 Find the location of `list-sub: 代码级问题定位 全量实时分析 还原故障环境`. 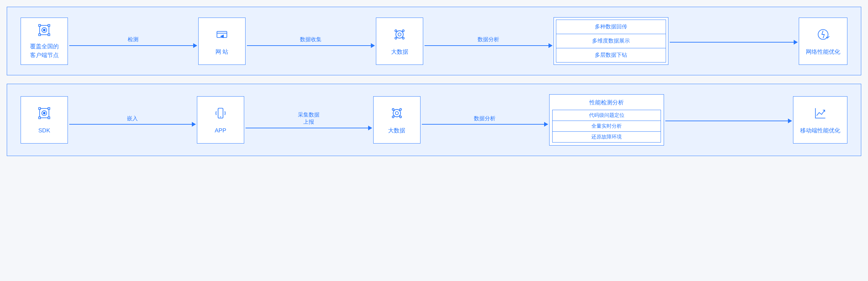

list-sub: 代码级问题定位 全量实时分析 还原故障环境 is located at coordinates (607, 126).